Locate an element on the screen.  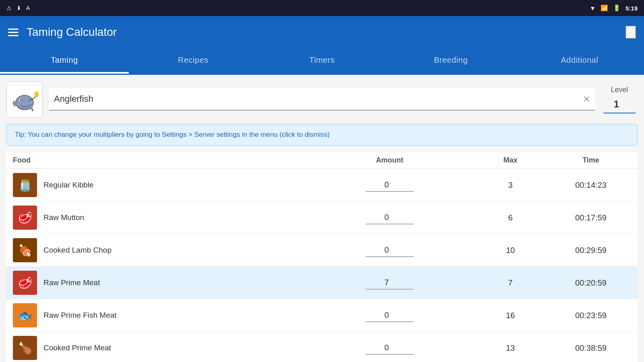
table-header: Food Amount Max Time is located at coordinates (322, 160).